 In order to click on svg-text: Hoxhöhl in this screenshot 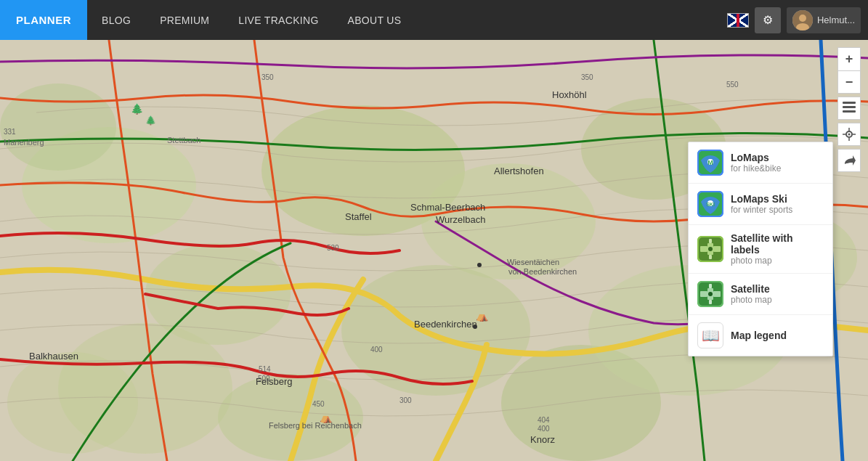, I will do `click(569, 94)`.